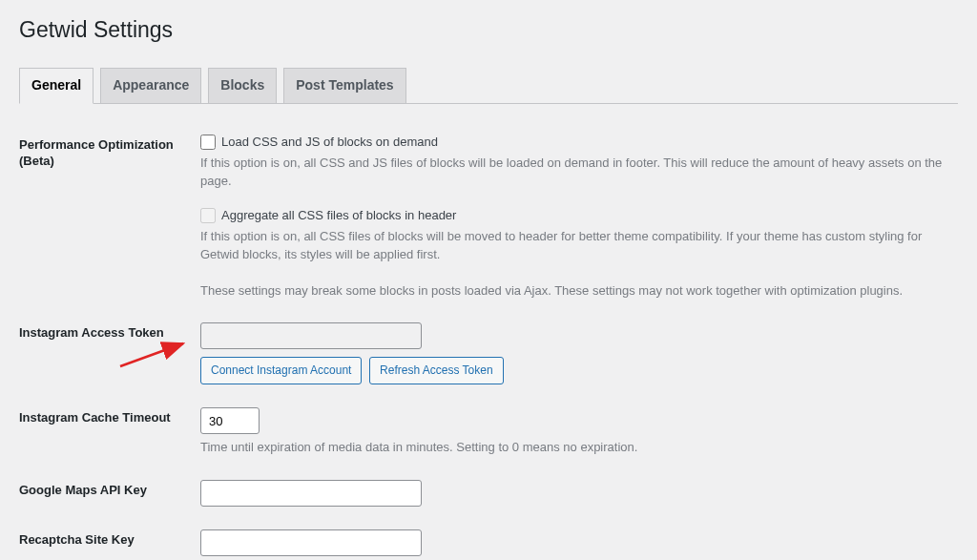  Describe the element at coordinates (56, 86) in the screenshot. I see `tab-general: General` at that location.